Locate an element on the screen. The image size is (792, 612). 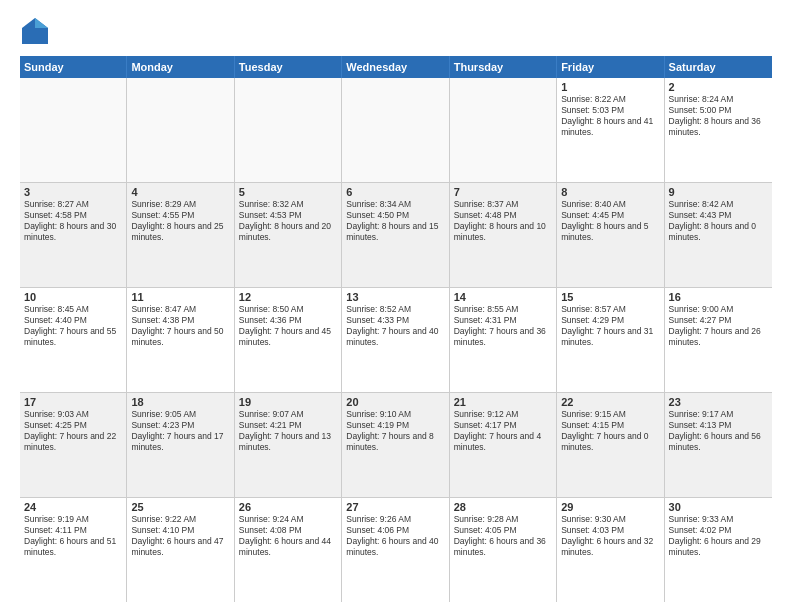
day-info: Sunrise: 9:10 AMSunset: 4:19 PMDaylight:… is located at coordinates (395, 431).